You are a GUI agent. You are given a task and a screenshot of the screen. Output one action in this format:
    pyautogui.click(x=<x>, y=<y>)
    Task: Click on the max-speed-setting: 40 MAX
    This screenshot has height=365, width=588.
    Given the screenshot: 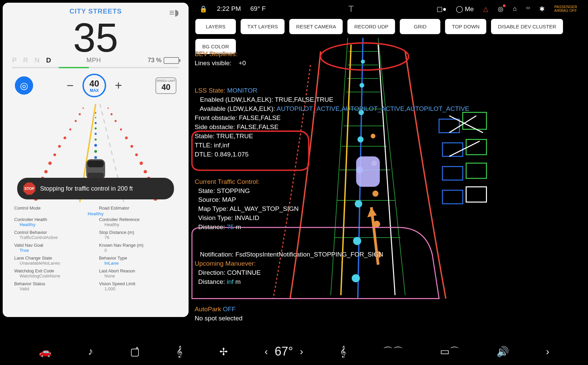 What is the action you would take?
    pyautogui.click(x=94, y=86)
    